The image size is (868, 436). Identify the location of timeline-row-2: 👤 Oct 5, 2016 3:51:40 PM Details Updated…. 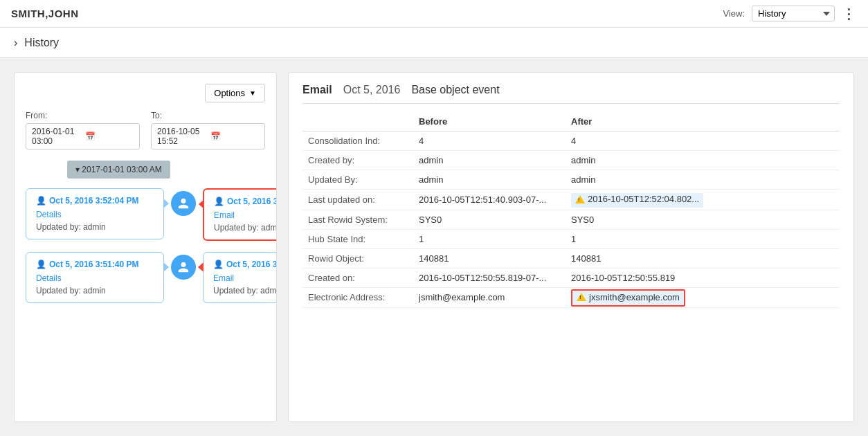
(145, 278).